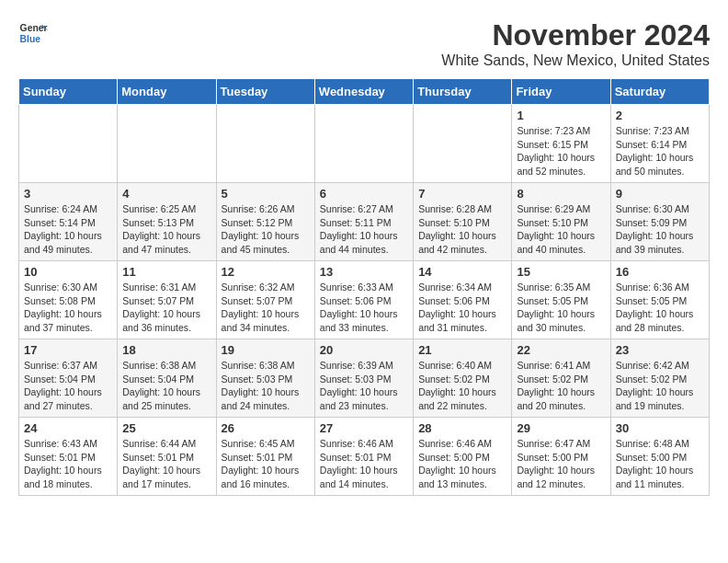 The image size is (728, 563). I want to click on day-number: 21, so click(462, 350).